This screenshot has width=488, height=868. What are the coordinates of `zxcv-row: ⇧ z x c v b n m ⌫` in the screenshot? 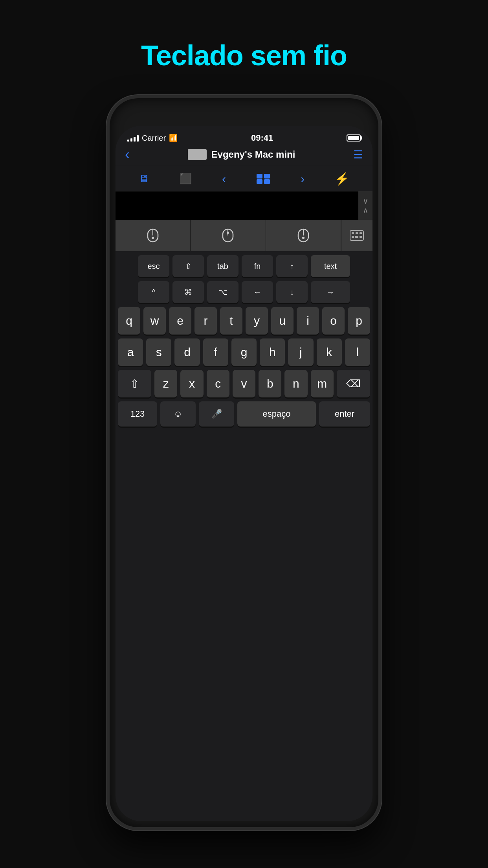 It's located at (244, 384).